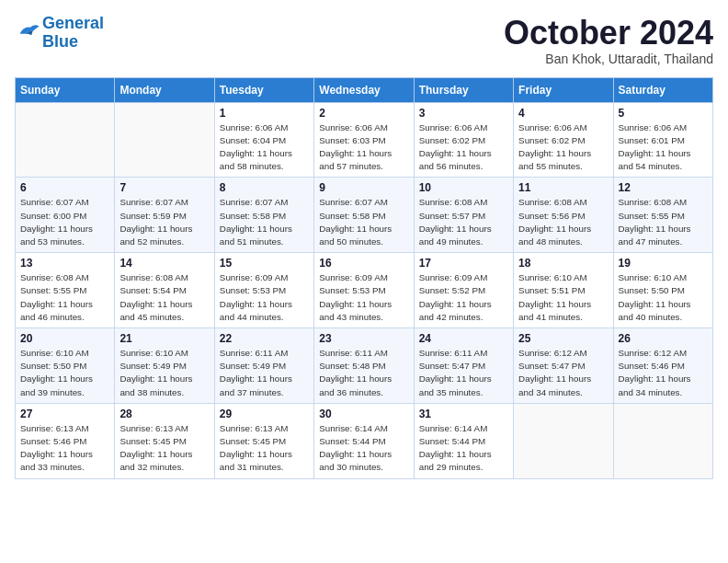 This screenshot has width=728, height=563. I want to click on day-cell: 13Sunrise: 6:08 AM Sunset: 5:55 PM Dayli…, so click(65, 291).